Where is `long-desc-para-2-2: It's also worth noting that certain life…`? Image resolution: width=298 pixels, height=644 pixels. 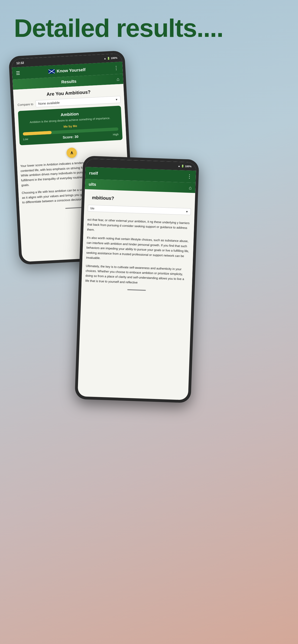 long-desc-para-2-2: It's also worth noting that certain life… is located at coordinates (138, 250).